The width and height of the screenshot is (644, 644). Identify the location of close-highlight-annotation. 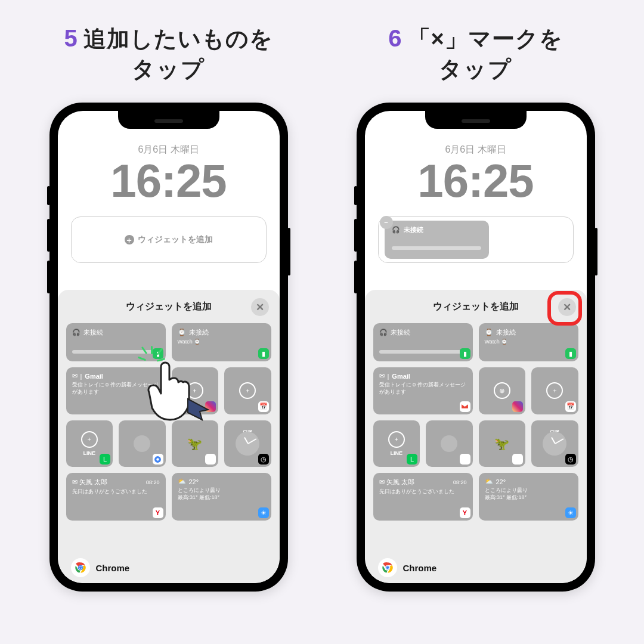
(565, 308).